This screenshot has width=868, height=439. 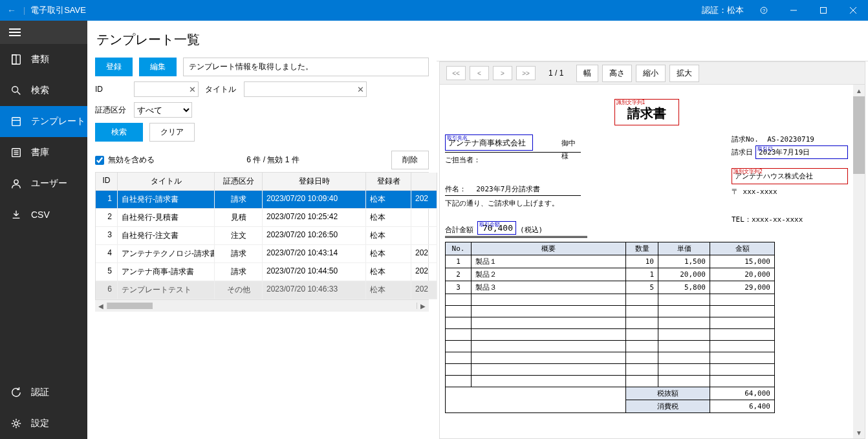 I want to click on clear-button: クリア, so click(x=172, y=132).